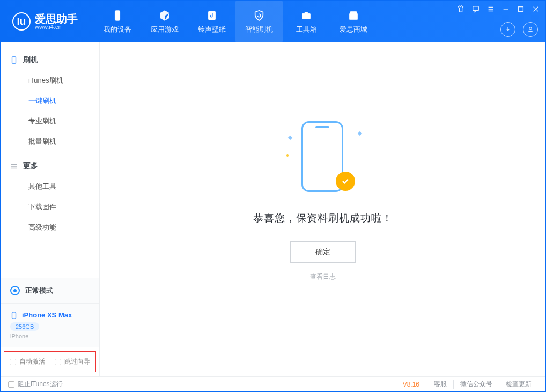  What do you see at coordinates (518, 384) in the screenshot?
I see `footer-link-check-update: 检查更新` at bounding box center [518, 384].